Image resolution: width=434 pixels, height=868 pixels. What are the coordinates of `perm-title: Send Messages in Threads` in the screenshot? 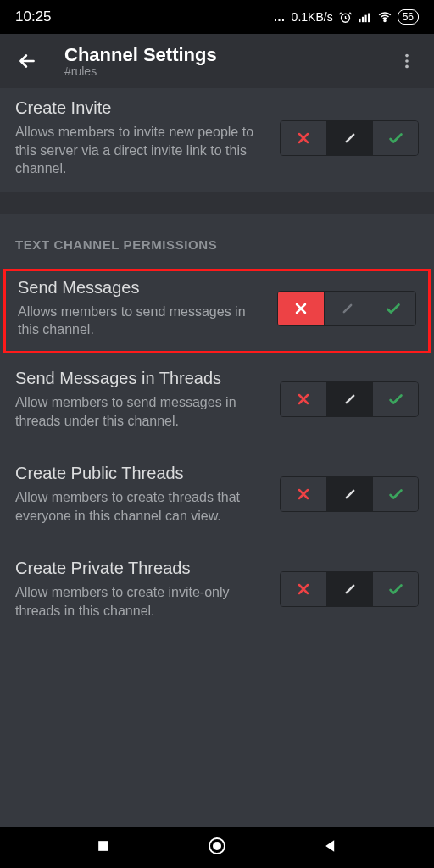 It's located at (142, 378).